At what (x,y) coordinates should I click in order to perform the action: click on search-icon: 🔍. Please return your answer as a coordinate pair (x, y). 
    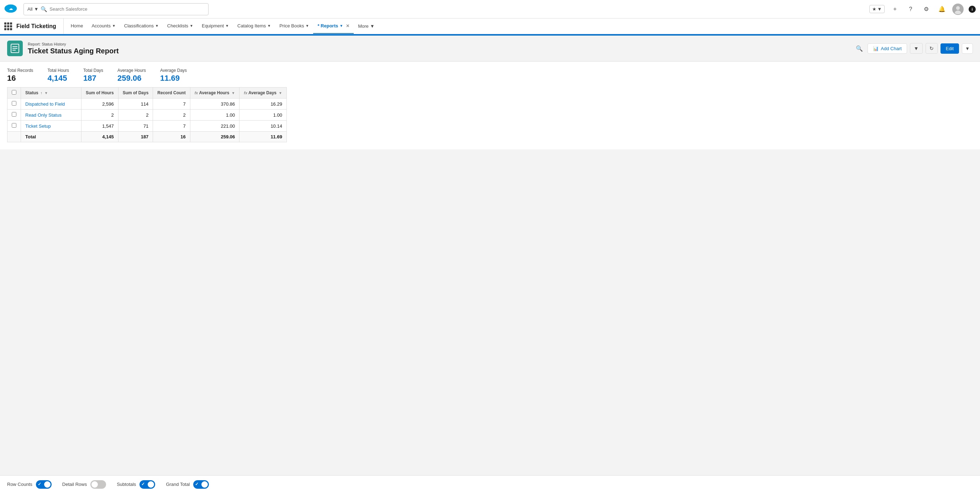
    Looking at the image, I should click on (44, 9).